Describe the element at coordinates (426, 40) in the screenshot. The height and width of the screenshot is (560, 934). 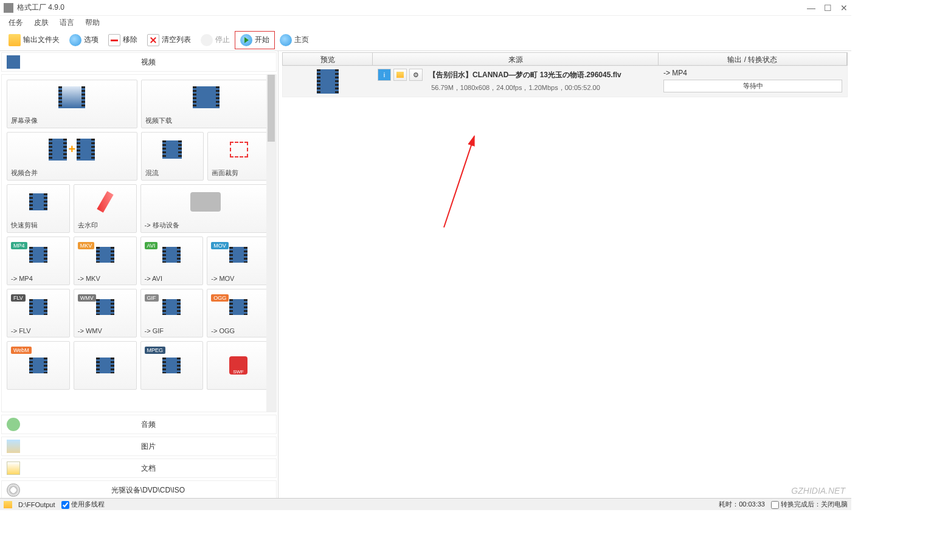
I see `toolbar: 输出文件夹 选项 移除 清空列表 停止 开始 主页` at that location.